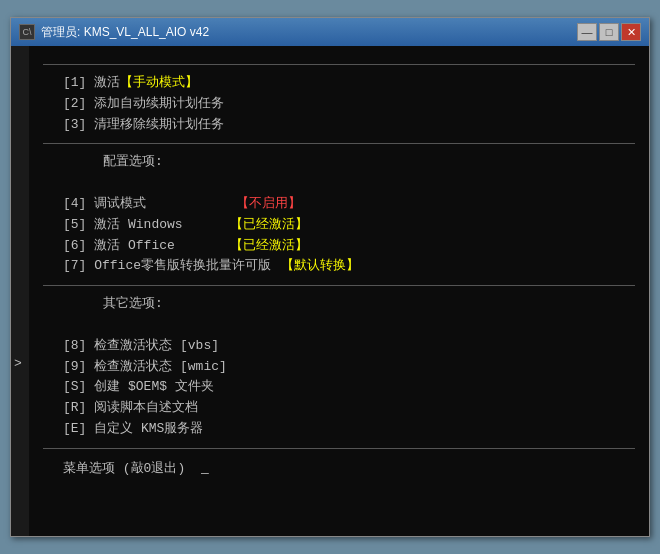 This screenshot has height=554, width=660. What do you see at coordinates (269, 226) in the screenshot?
I see `menu-5-status: 【已经激活】` at bounding box center [269, 226].